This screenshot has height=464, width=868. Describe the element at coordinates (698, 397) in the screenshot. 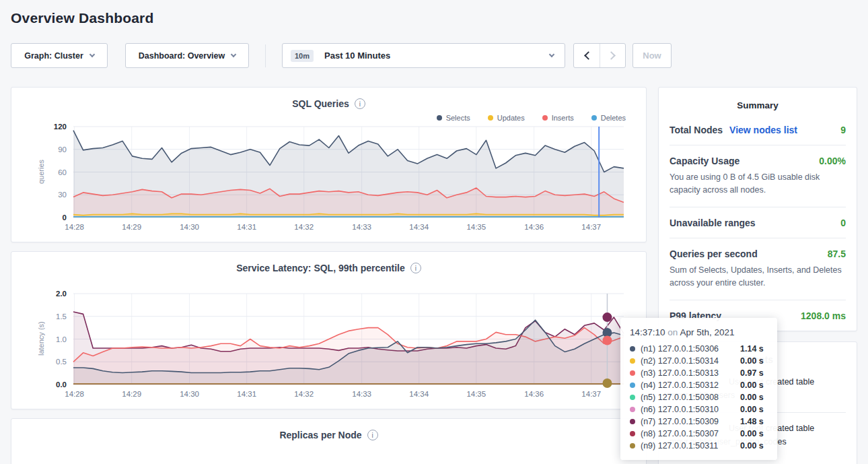

I see `tooltip-rows: (n1) 127.0.0.1:503061.14 s(n2) 127.0.0.1…` at that location.